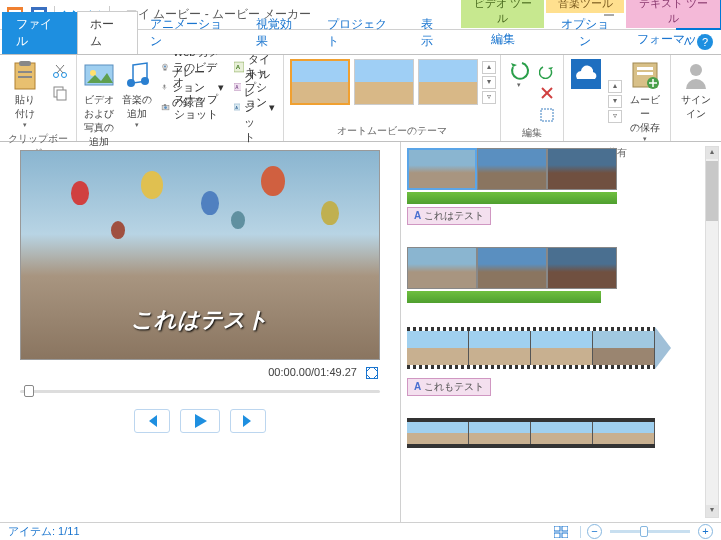 This screenshot has height=540, width=721. Describe the element at coordinates (449, 387) in the screenshot. I see `caption-clip-2: A これもテスト` at that location.